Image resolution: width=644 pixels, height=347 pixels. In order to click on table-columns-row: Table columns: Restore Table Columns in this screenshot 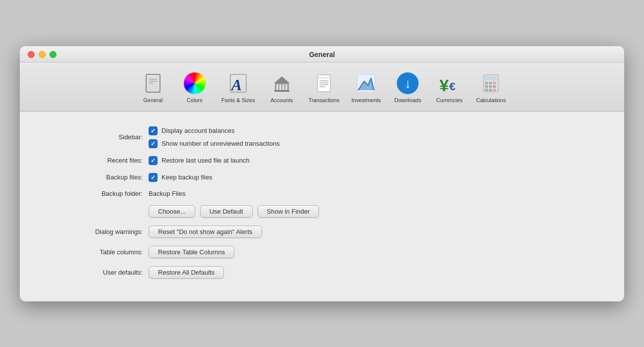, I will do `click(322, 252)`.